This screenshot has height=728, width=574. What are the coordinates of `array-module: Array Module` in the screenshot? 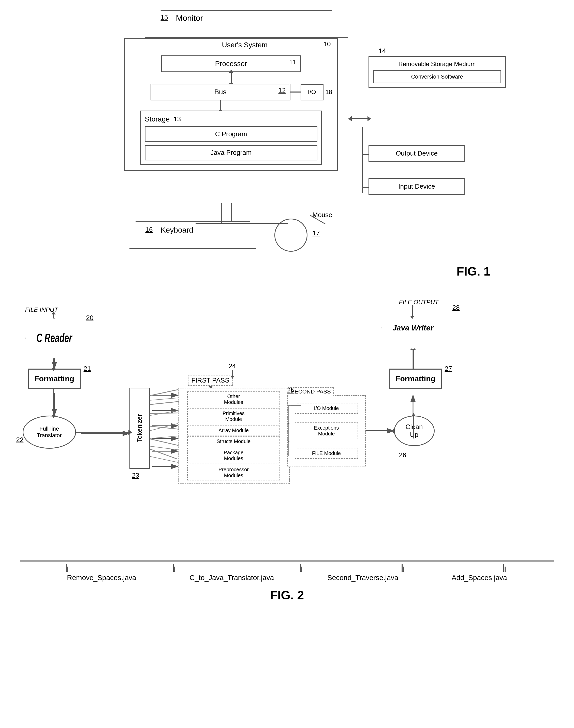 It's located at (233, 431).